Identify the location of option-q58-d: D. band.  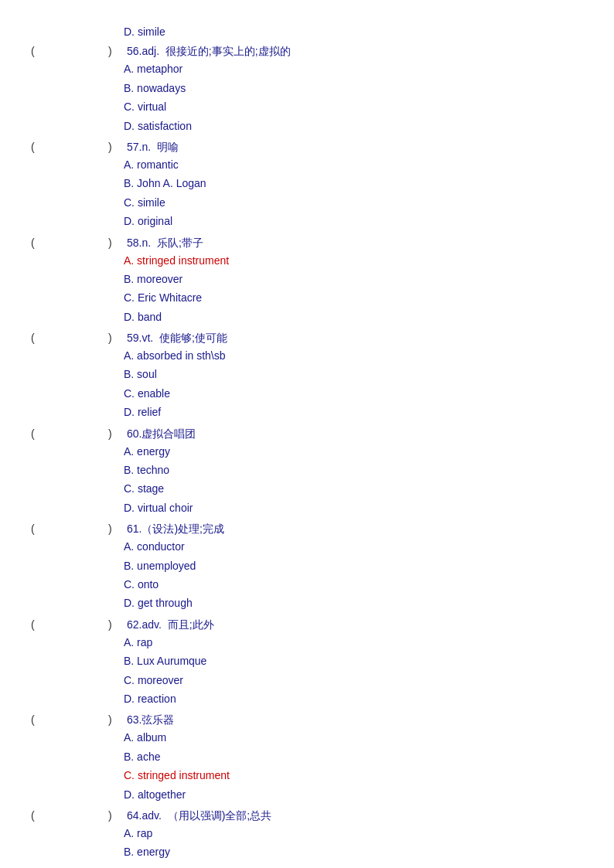
(353, 317).